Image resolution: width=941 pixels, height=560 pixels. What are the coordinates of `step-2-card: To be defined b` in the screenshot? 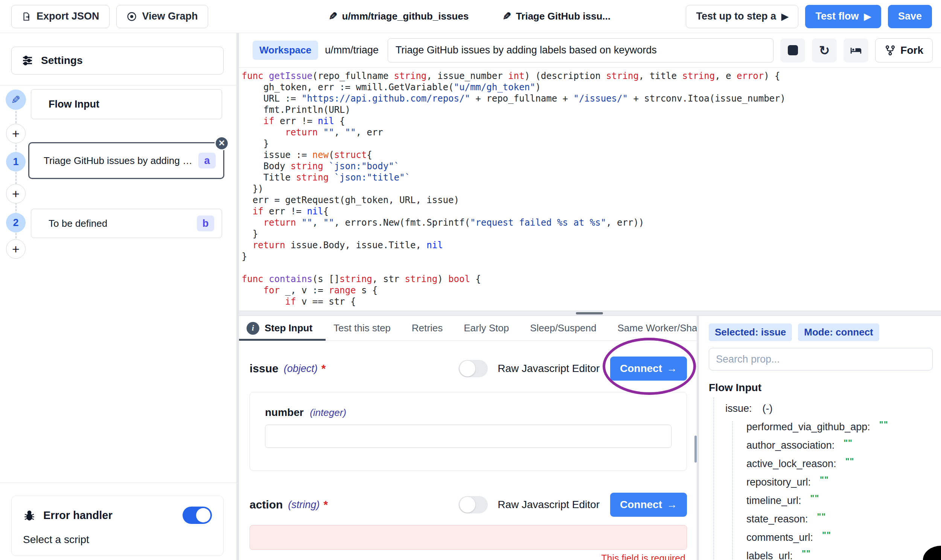 It's located at (126, 223).